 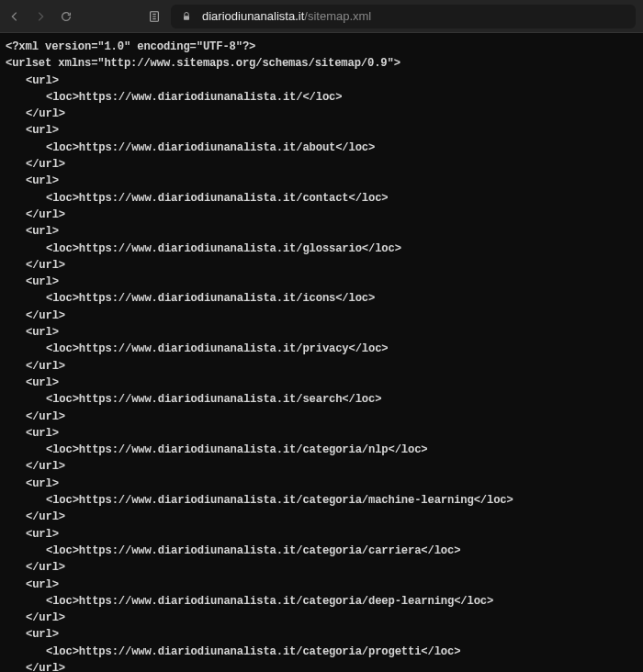 I want to click on xml-line: <loc>https://www.diariodiunanalista.it/g…, so click(x=342, y=249).